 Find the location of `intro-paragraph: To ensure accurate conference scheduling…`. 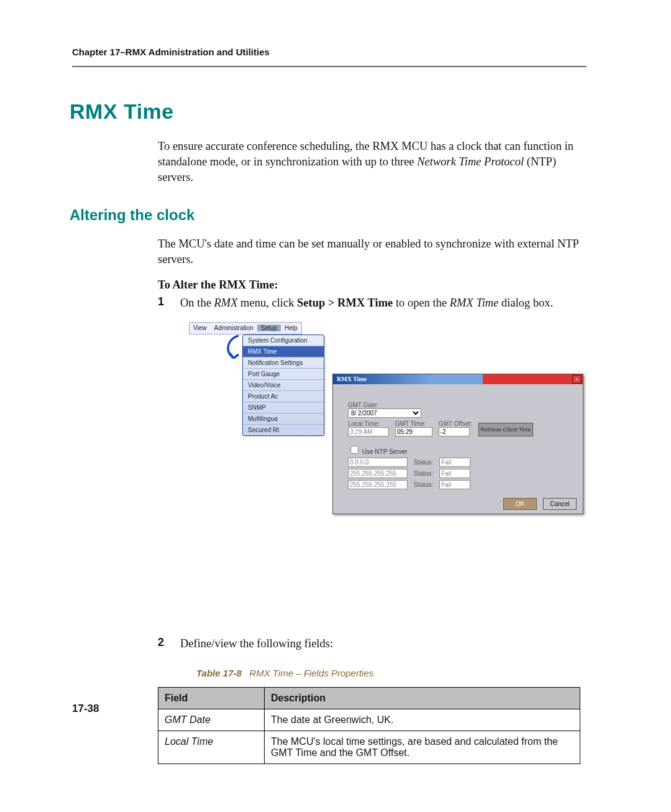

intro-paragraph: To ensure accurate conference scheduling… is located at coordinates (372, 162).